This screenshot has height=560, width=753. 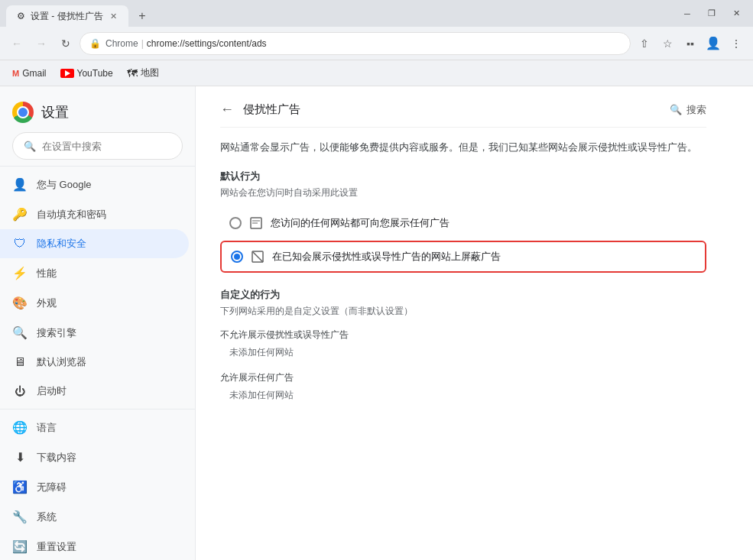 I want to click on reset-icon: 🔄, so click(x=20, y=547).